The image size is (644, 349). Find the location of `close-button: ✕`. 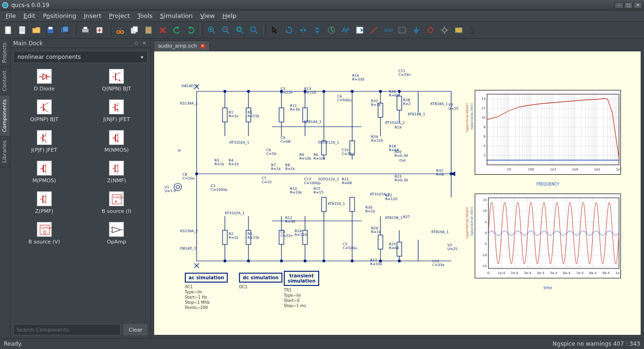

close-button: ✕ is located at coordinates (638, 5).